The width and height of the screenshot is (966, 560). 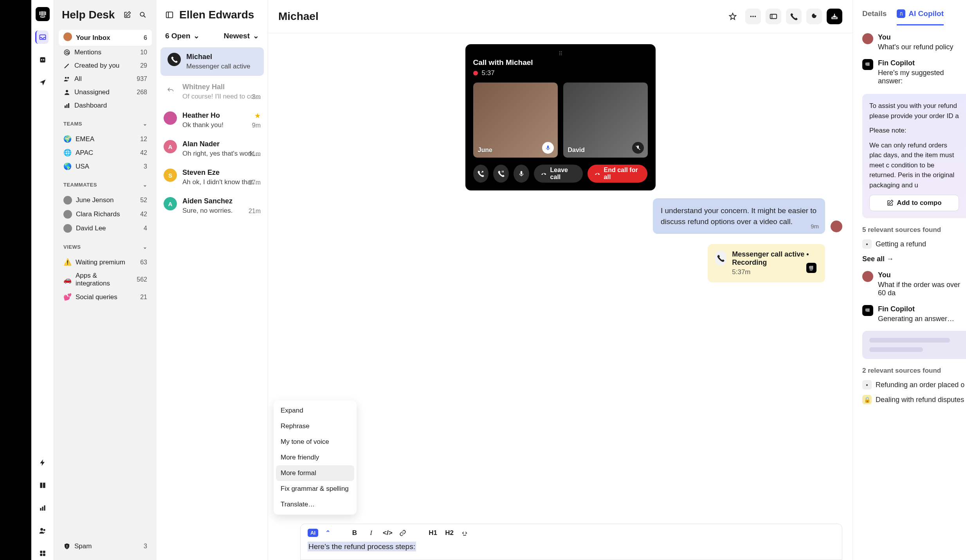 I want to click on section-teams: TEAMS⌄, so click(x=105, y=122).